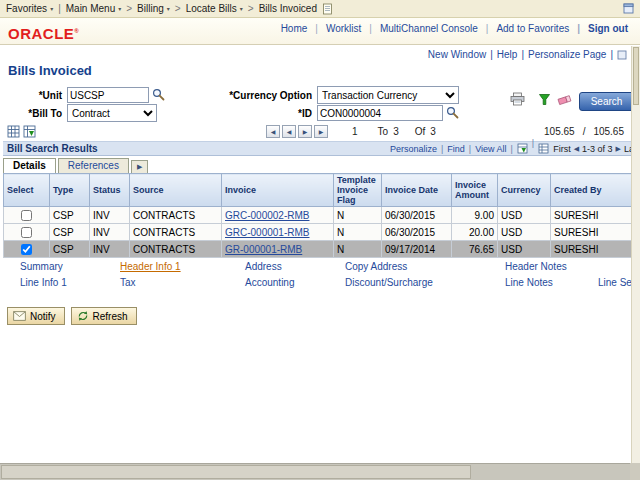  I want to click on clear-eraser-icon, so click(564, 100).